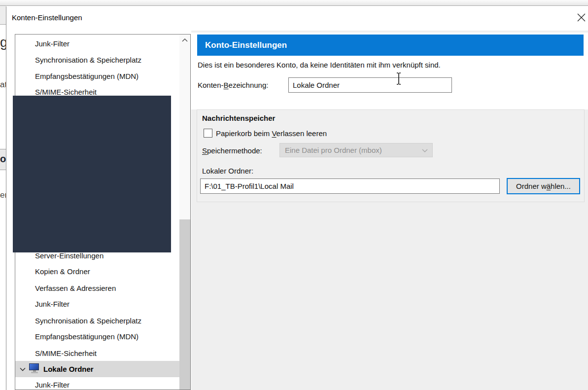  What do you see at coordinates (232, 151) in the screenshot?
I see `store-method-label: Speichermethode:` at bounding box center [232, 151].